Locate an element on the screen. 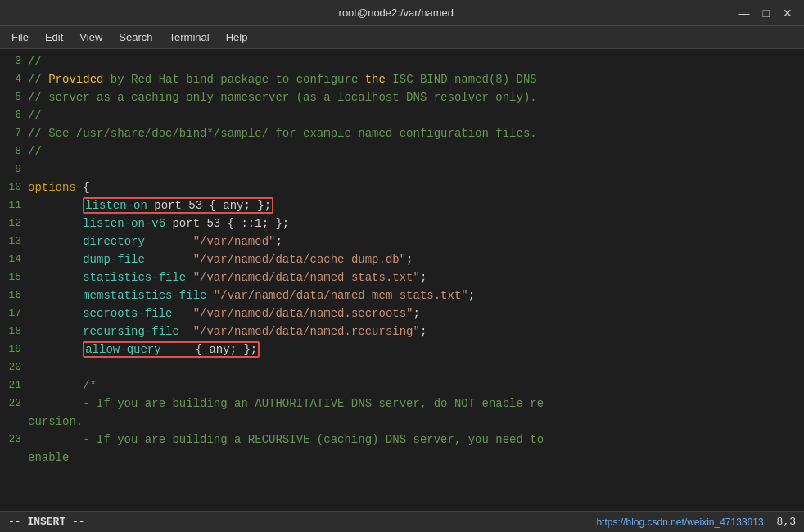 The width and height of the screenshot is (804, 532). code-line-5: 5 // server as a caching only nameserver… is located at coordinates (402, 97).